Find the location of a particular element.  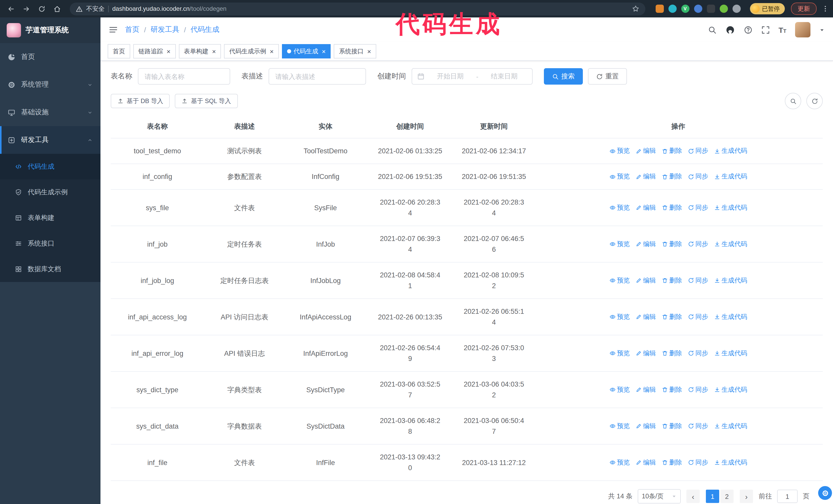

sidebar-toggle-icon is located at coordinates (113, 30).